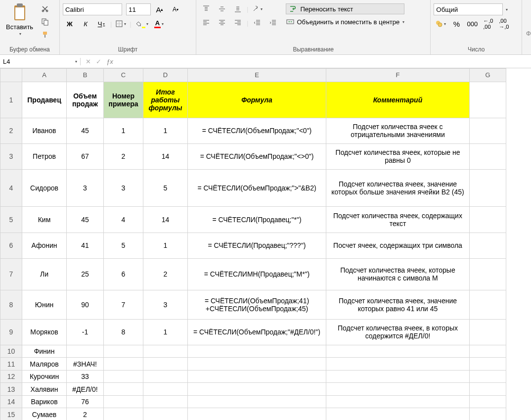 The width and height of the screenshot is (531, 420). What do you see at coordinates (257, 414) in the screenshot?
I see `cell-E15` at bounding box center [257, 414].